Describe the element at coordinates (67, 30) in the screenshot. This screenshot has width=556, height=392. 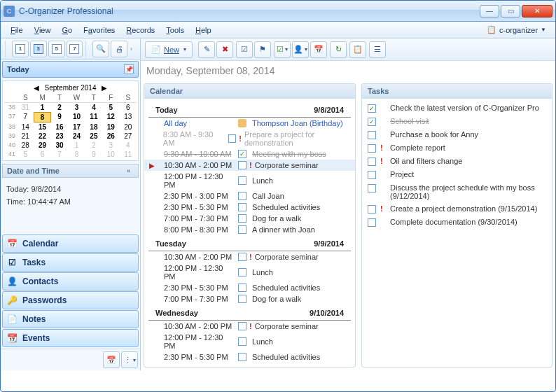
I see `menu-go: Go` at that location.